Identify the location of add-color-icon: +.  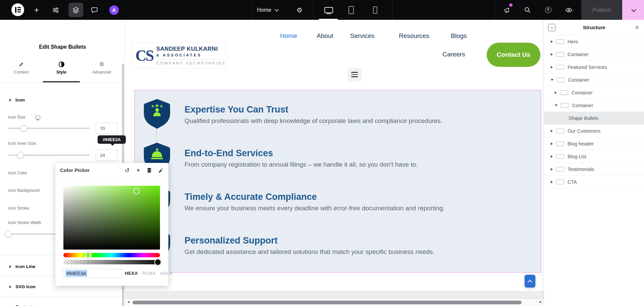
(138, 170).